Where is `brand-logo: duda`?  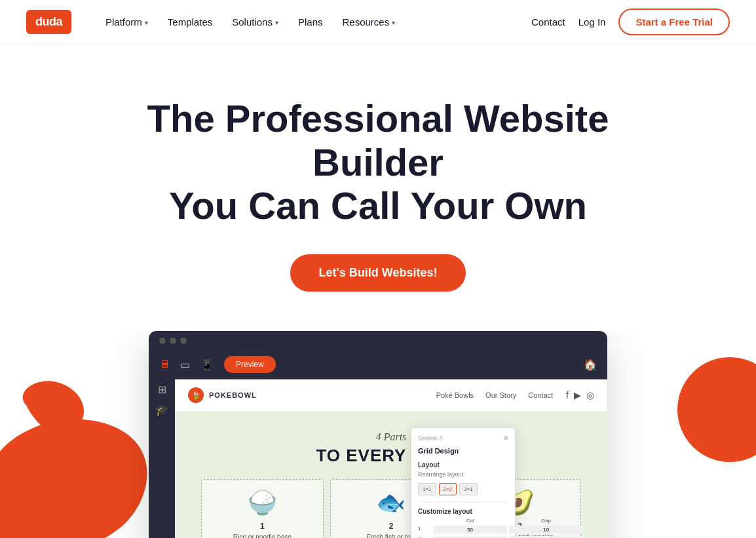 brand-logo: duda is located at coordinates (48, 22).